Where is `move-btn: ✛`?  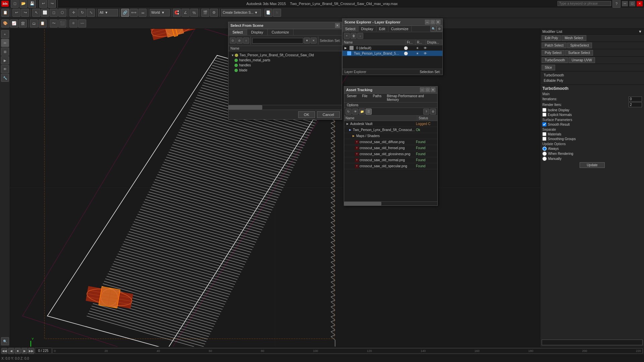
move-btn: ✛ is located at coordinates (73, 13).